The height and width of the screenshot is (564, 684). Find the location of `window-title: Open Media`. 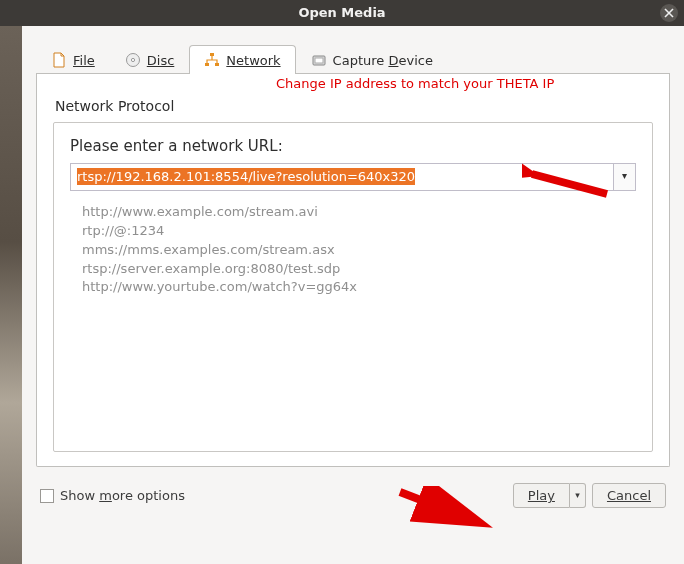

window-title: Open Media is located at coordinates (342, 12).